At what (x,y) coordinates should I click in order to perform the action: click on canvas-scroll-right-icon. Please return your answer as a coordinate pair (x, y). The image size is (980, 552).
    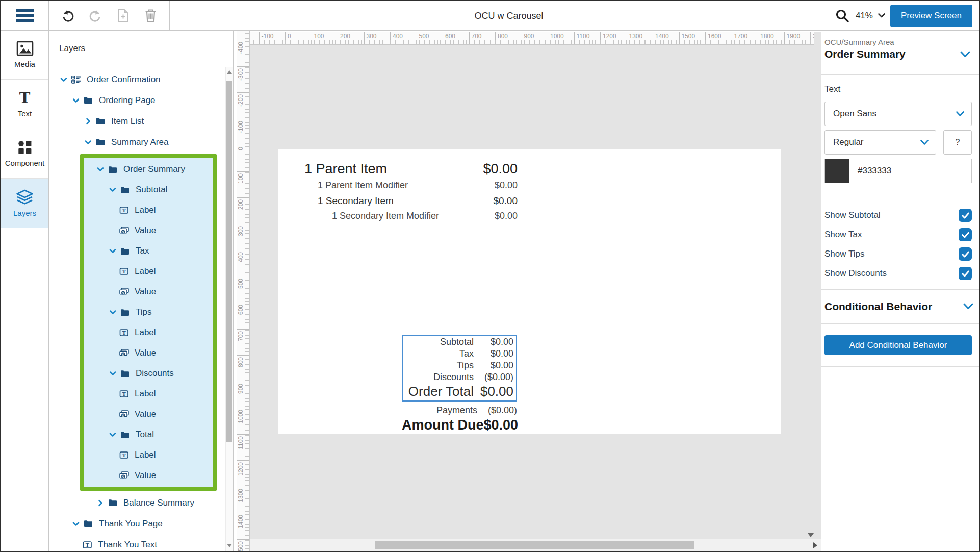
    Looking at the image, I should click on (815, 545).